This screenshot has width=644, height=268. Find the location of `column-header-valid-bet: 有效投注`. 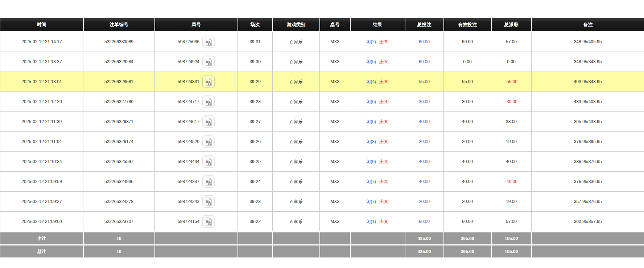

column-header-valid-bet: 有效投注 is located at coordinates (468, 25).